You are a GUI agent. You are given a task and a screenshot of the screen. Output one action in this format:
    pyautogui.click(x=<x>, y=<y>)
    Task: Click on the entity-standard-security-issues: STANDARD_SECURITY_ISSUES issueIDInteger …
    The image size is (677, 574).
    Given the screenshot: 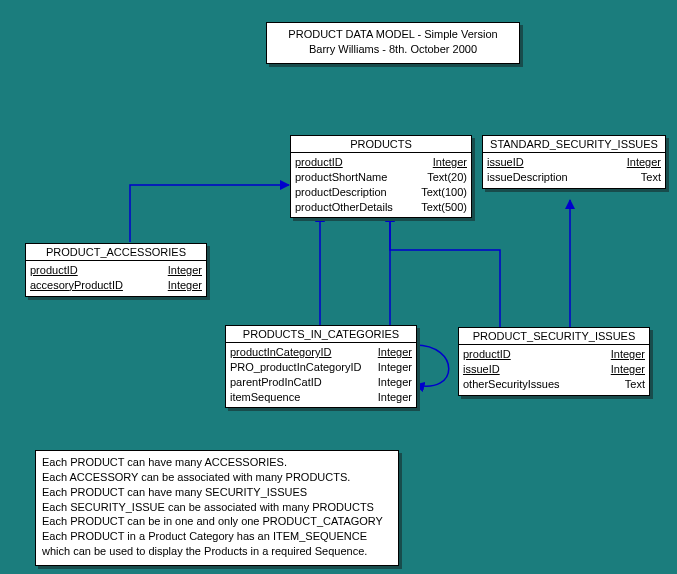 What is the action you would take?
    pyautogui.click(x=574, y=162)
    